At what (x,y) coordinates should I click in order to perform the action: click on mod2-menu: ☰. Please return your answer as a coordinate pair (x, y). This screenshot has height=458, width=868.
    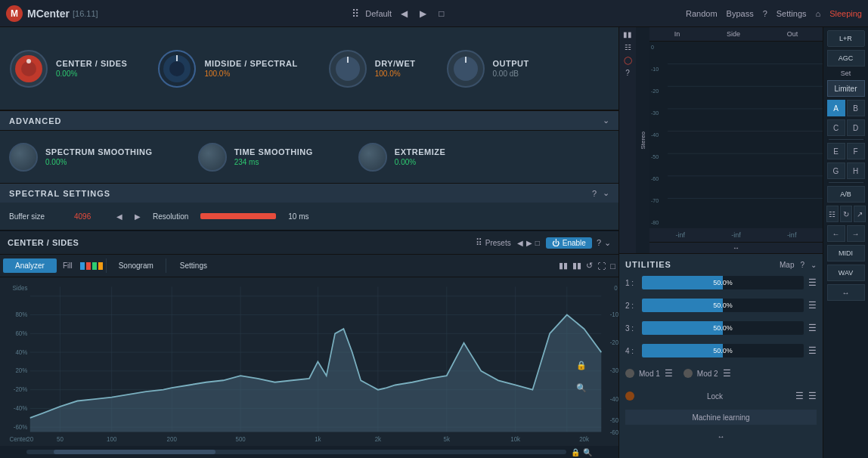
    Looking at the image, I should click on (727, 373).